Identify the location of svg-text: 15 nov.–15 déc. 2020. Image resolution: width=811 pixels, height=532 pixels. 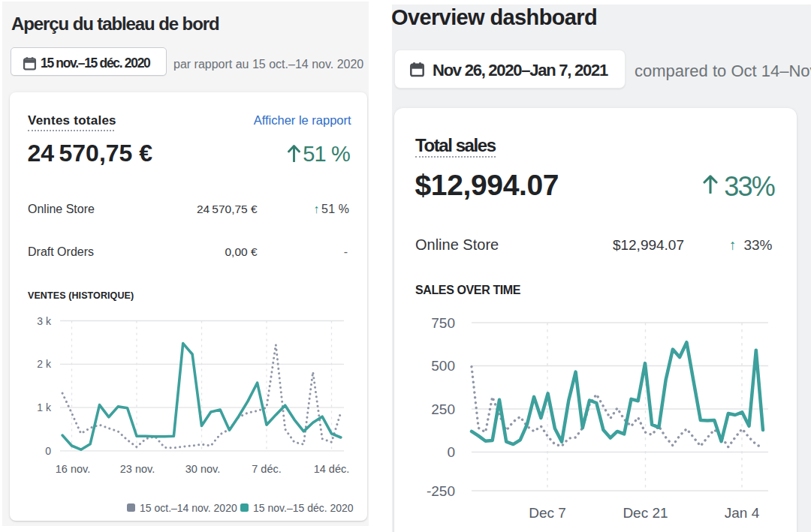
(303, 508).